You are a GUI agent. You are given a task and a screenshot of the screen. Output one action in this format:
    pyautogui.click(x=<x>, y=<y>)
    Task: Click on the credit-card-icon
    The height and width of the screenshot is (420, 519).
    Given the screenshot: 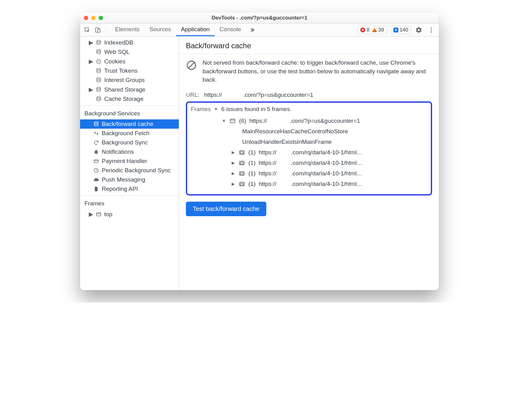 What is the action you would take?
    pyautogui.click(x=96, y=161)
    